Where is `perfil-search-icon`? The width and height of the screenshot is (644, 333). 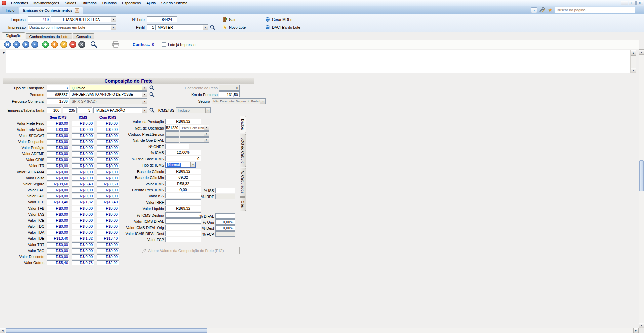 perfil-search-icon is located at coordinates (212, 27).